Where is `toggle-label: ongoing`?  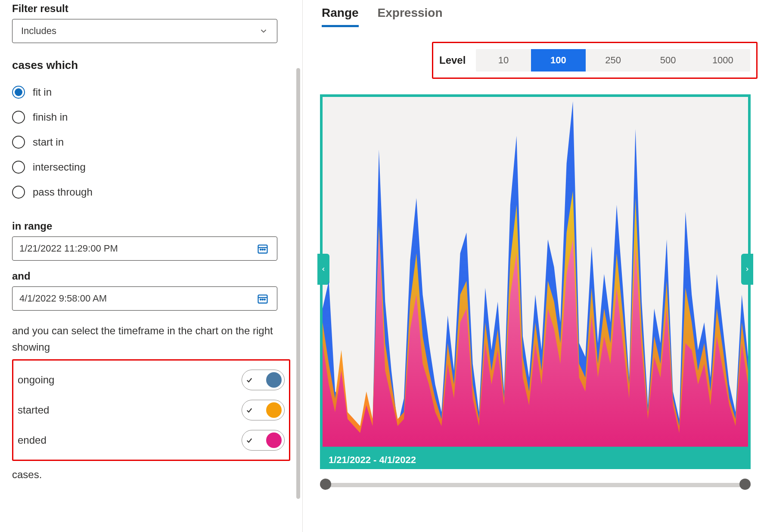
toggle-label: ongoing is located at coordinates (36, 380).